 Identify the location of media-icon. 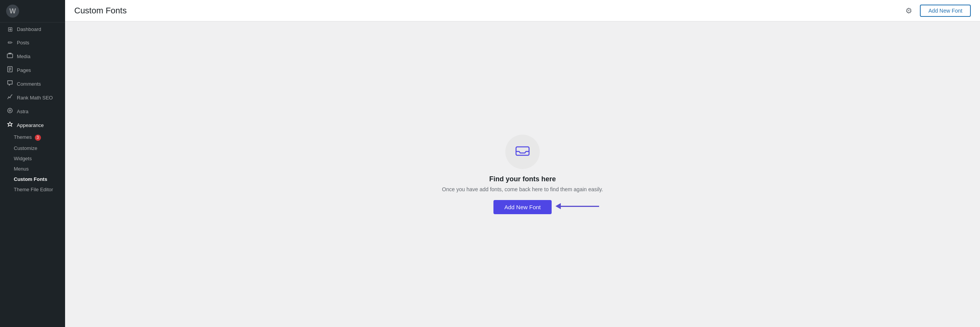
(10, 56).